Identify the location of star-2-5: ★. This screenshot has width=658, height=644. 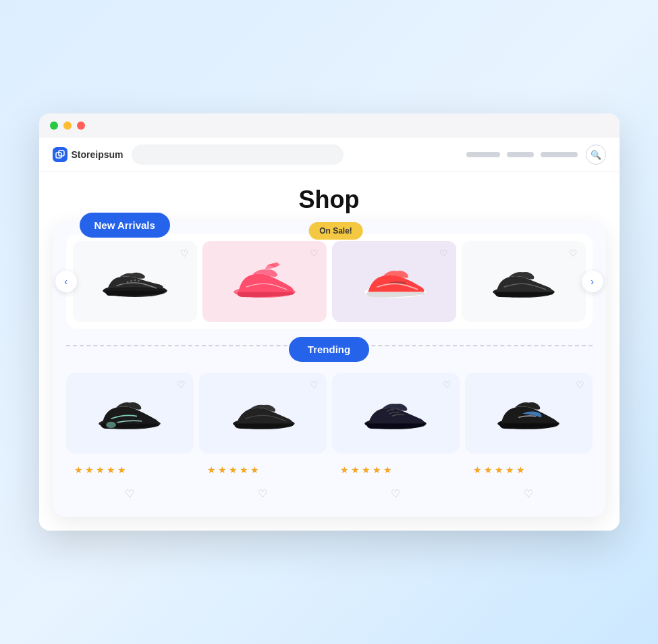
(255, 470).